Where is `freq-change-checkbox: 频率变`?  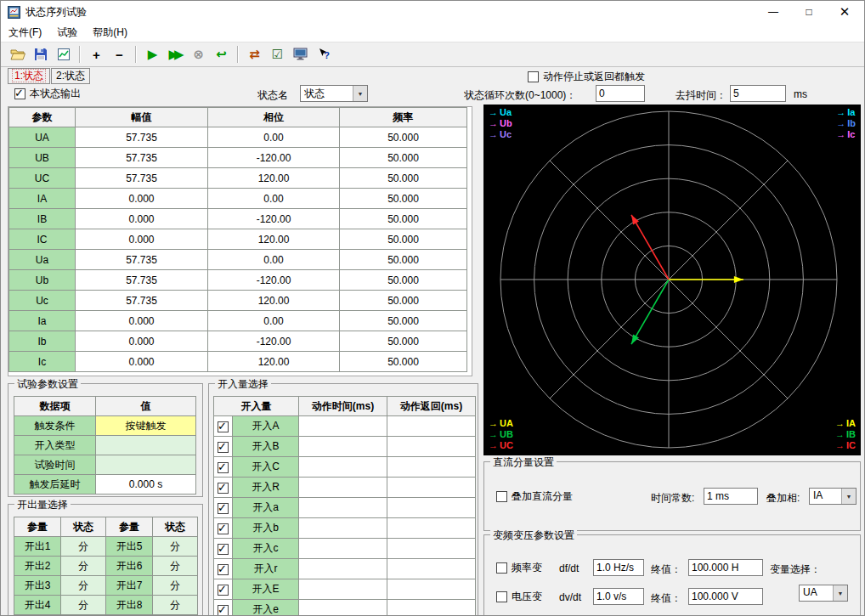 freq-change-checkbox: 频率变 is located at coordinates (519, 568).